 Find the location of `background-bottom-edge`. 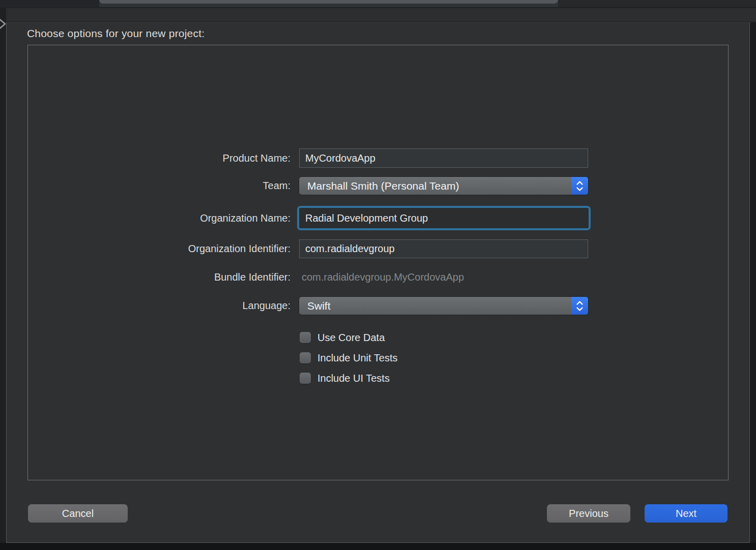

background-bottom-edge is located at coordinates (378, 546).